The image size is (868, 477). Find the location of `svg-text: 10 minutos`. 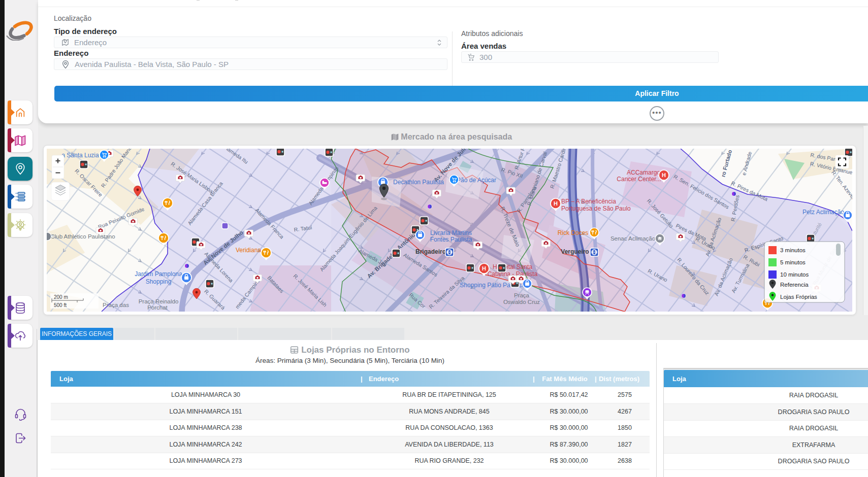

svg-text: 10 minutos is located at coordinates (794, 275).